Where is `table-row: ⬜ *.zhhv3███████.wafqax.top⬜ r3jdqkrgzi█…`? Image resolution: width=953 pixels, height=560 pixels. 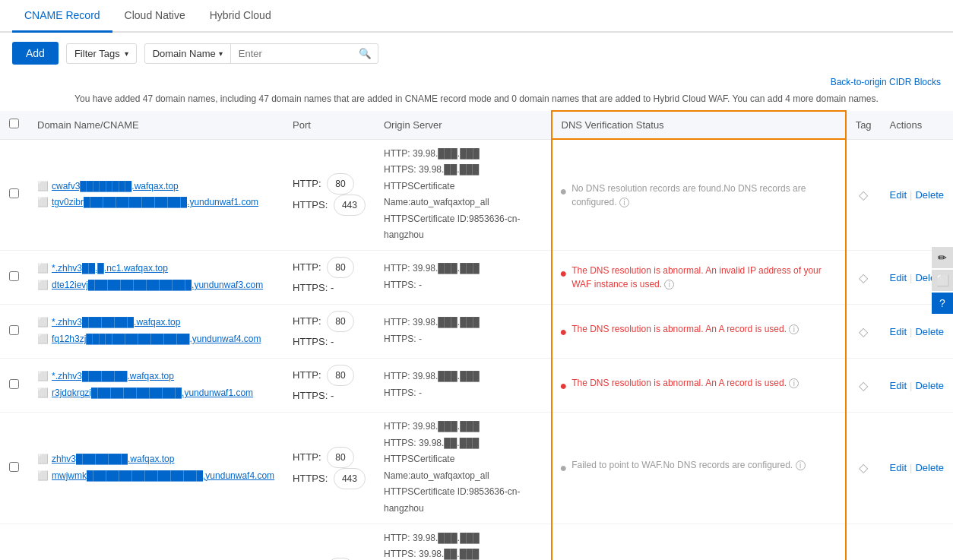
table-row: ⬜ *.zhhv3███████.wafqax.top⬜ r3jdqkrgzi█… is located at coordinates (476, 386).